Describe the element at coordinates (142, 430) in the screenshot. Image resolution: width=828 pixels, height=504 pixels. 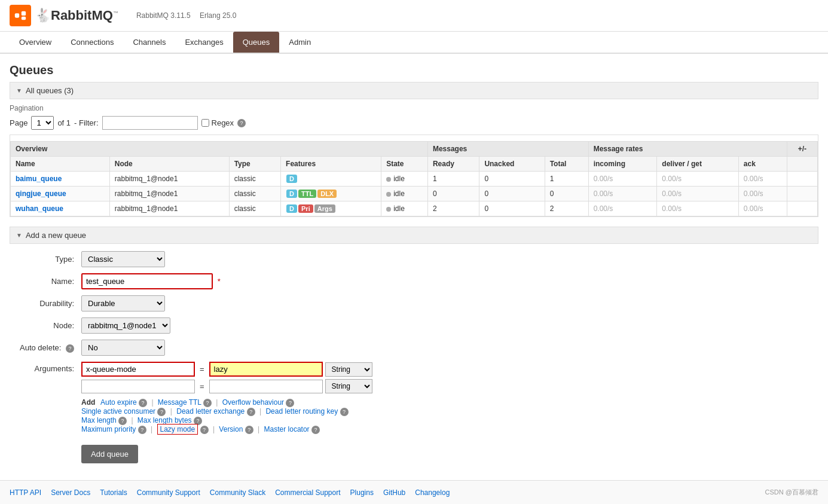
I see `maximum-priority-help: ?` at that location.